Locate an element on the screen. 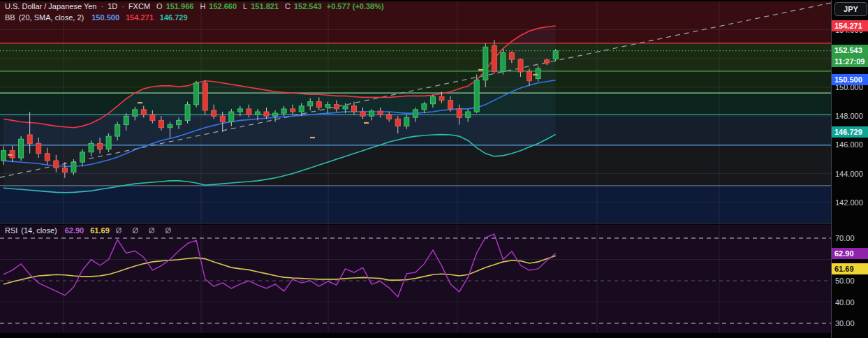  symbol-legend-row: U.S. Dollar / Japanese Yen · 1D · FXCM O… is located at coordinates (194, 6).